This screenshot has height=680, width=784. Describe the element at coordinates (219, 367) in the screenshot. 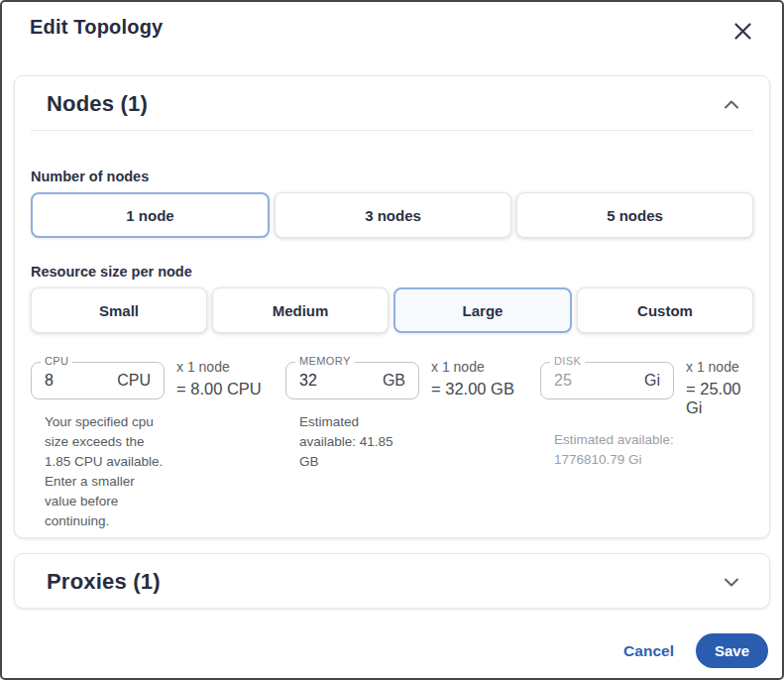

I see `cpu-multiplier: x 1 node` at that location.